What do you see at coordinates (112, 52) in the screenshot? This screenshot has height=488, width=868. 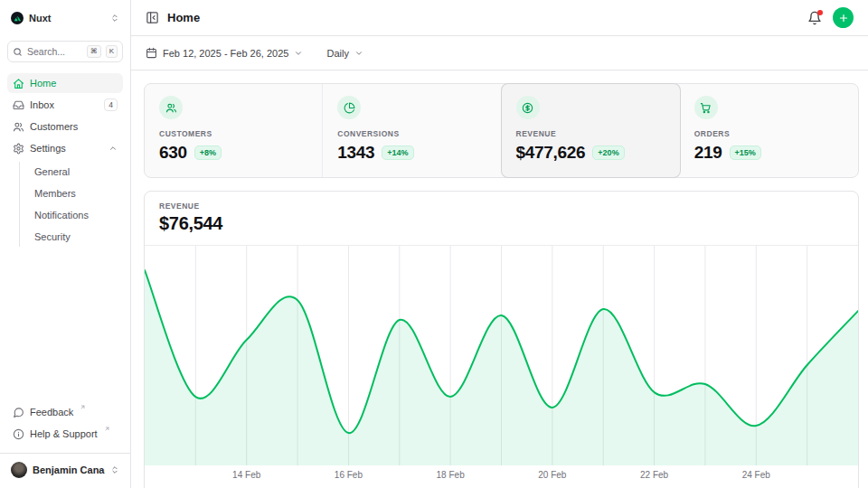 I see `kbd-k: K` at bounding box center [112, 52].